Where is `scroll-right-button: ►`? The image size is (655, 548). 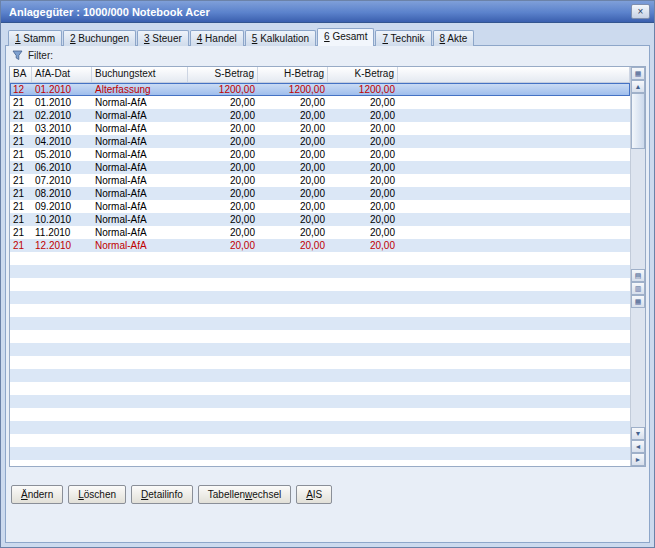 scroll-right-button: ► is located at coordinates (638, 460).